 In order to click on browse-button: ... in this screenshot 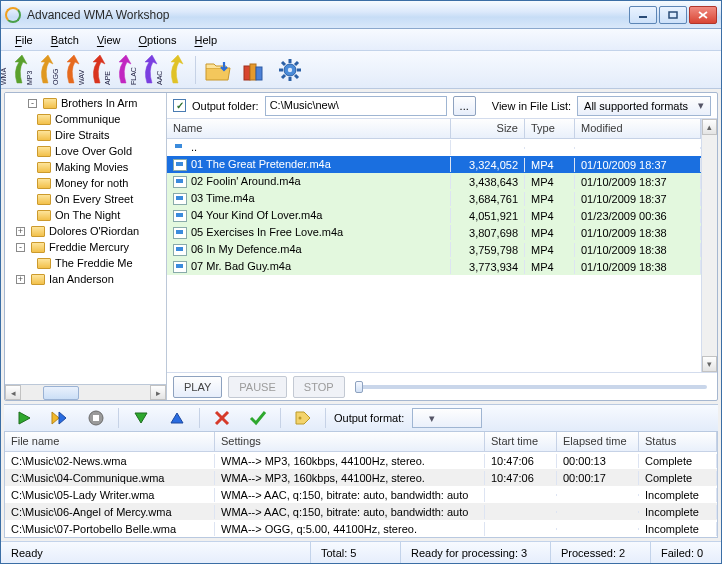, I will do `click(464, 106)`.